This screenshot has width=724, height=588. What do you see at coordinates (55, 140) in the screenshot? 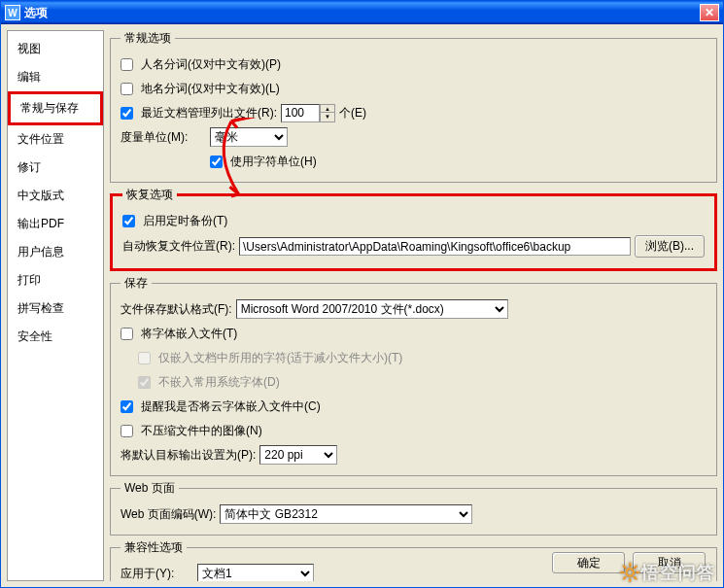
I see `sidebar-item-file-location: 文件位置` at bounding box center [55, 140].